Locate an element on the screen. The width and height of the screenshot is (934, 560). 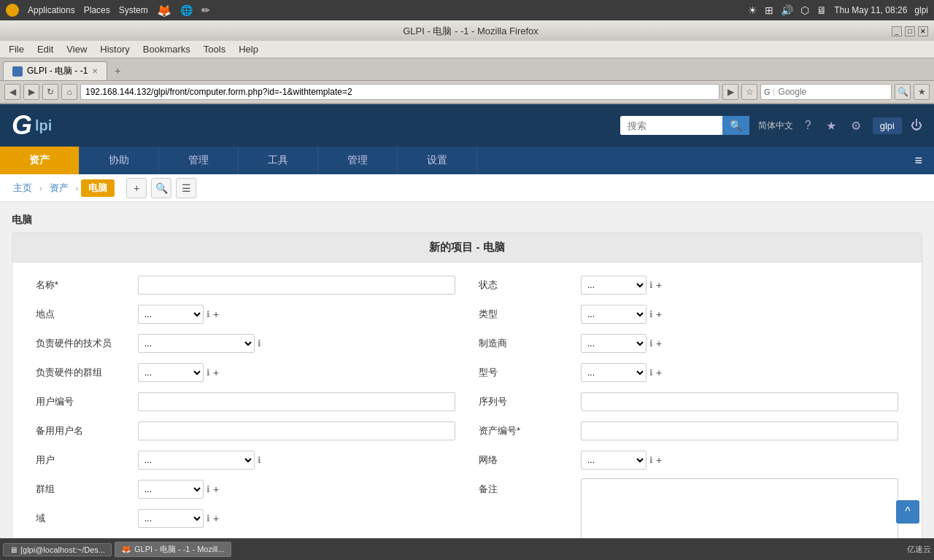
add-item-button: + is located at coordinates (136, 188).